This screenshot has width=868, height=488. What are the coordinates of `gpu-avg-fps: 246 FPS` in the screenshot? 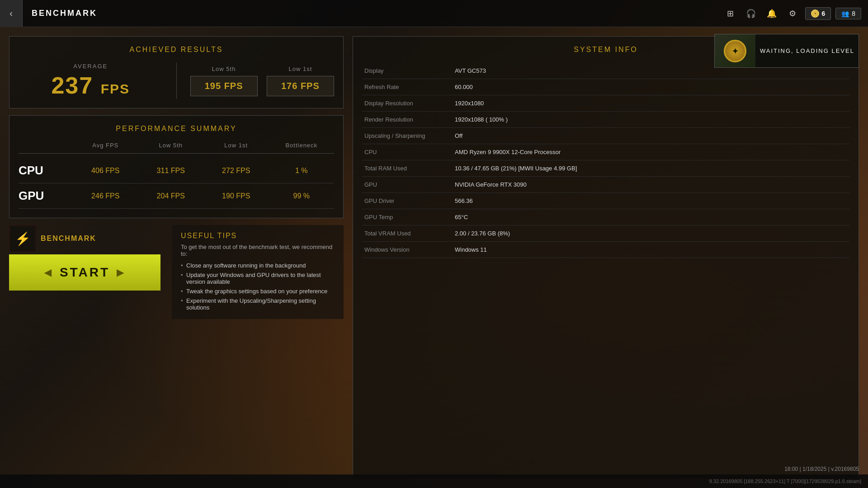 It's located at (106, 196).